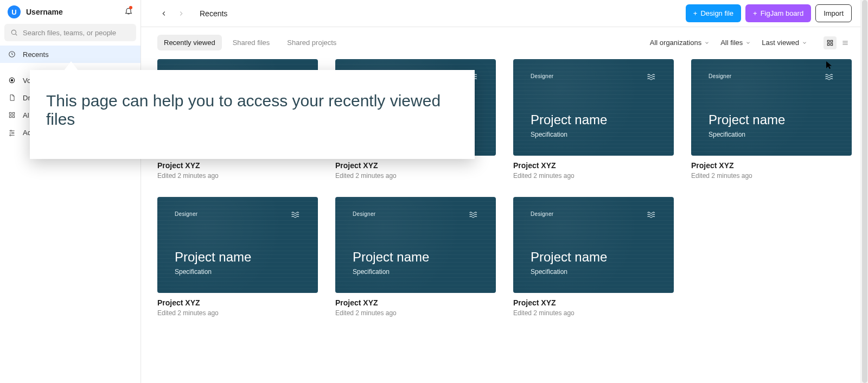 Image resolution: width=868 pixels, height=383 pixels. I want to click on import-button: Import, so click(833, 13).